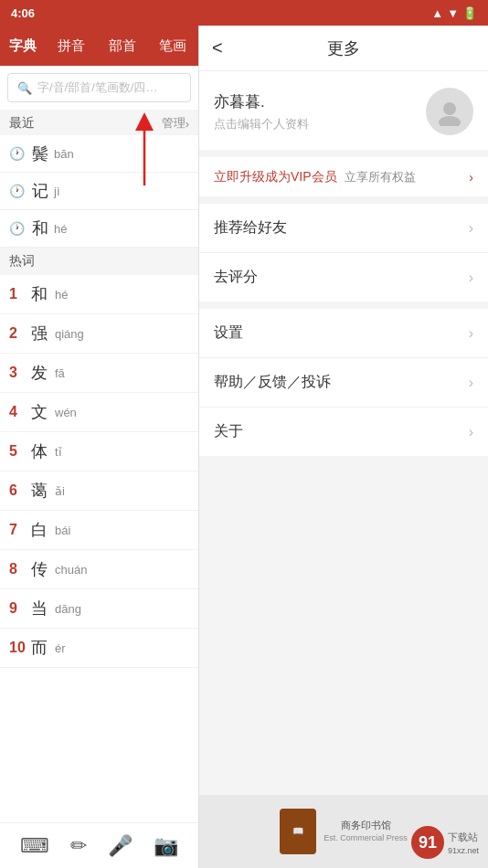 The width and height of the screenshot is (488, 868). What do you see at coordinates (344, 48) in the screenshot?
I see `right-header: < 更多` at bounding box center [344, 48].